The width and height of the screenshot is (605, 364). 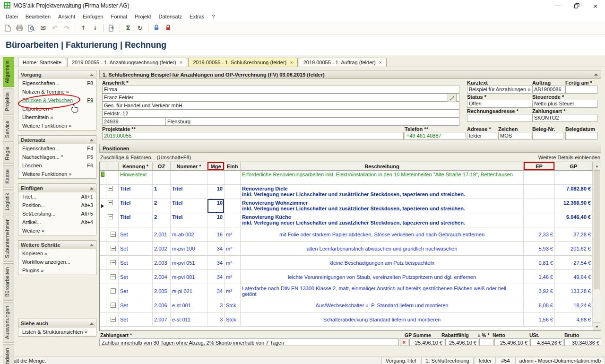 I want to click on cell-beschreibung: Erforderliche Renovierungsarbeiten inkl.…, so click(x=382, y=178).